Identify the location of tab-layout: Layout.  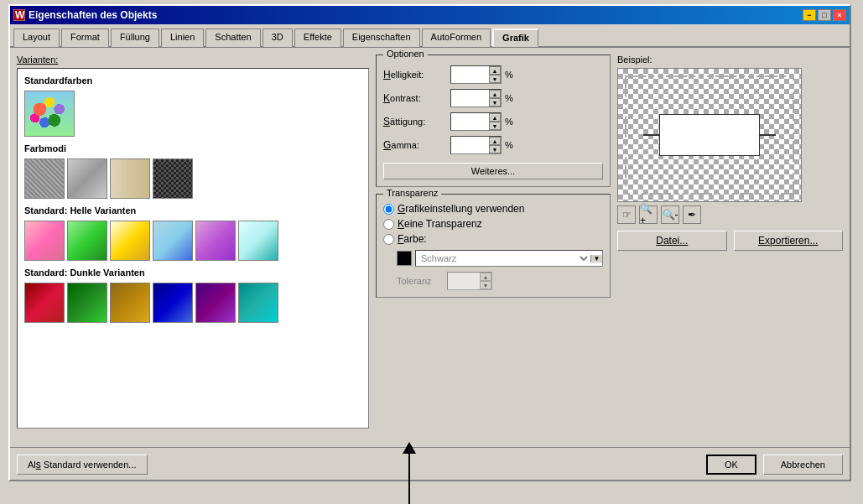
(37, 38).